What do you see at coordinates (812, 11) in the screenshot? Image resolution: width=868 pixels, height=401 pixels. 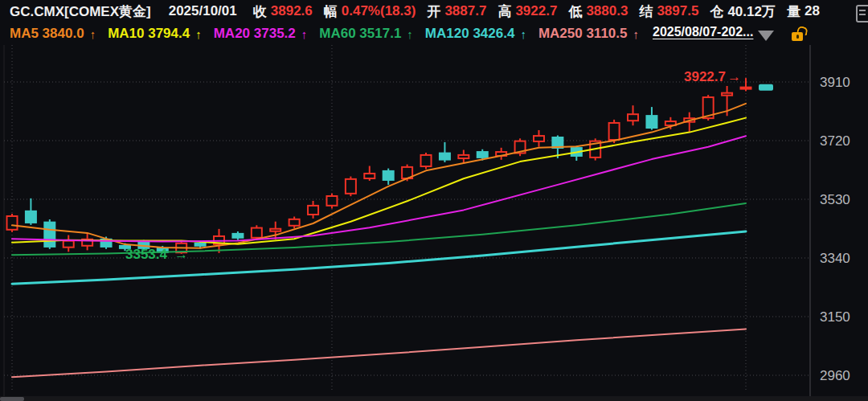 I see `field-value: 28` at bounding box center [812, 11].